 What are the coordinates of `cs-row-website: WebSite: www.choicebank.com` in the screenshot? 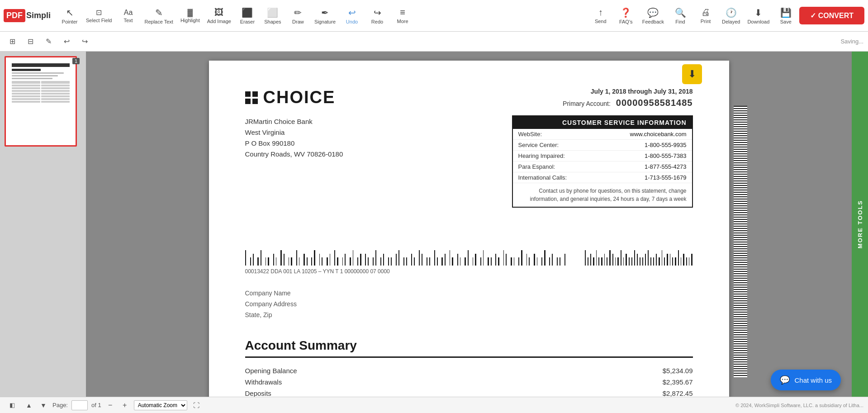 It's located at (602, 134).